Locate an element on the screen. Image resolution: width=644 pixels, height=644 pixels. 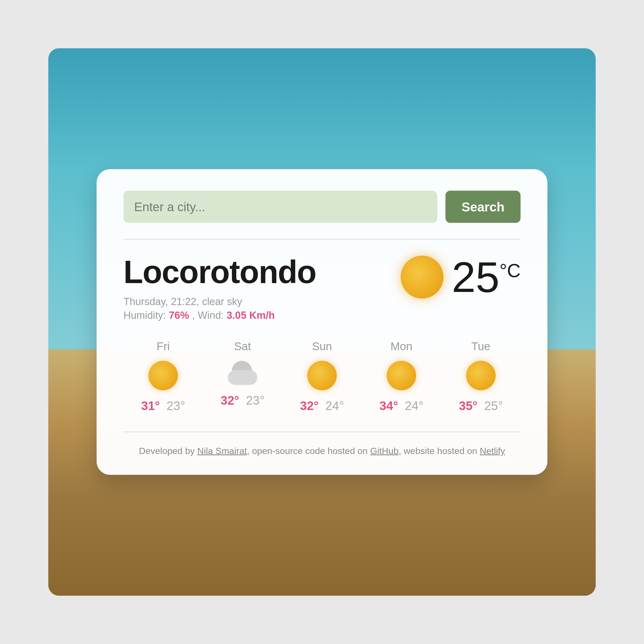
footer: Developed by Nila Smairat, open-source c… is located at coordinates (322, 451).